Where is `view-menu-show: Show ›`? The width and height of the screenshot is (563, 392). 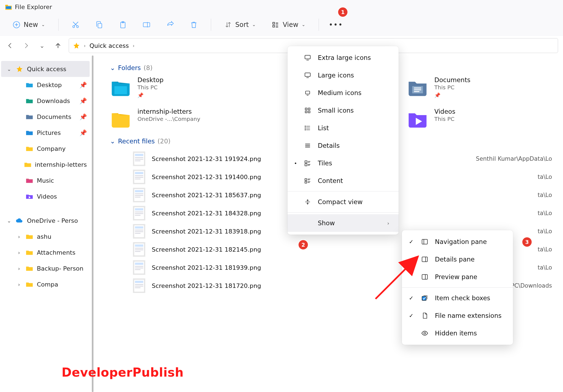
view-menu-show: Show › is located at coordinates (343, 223).